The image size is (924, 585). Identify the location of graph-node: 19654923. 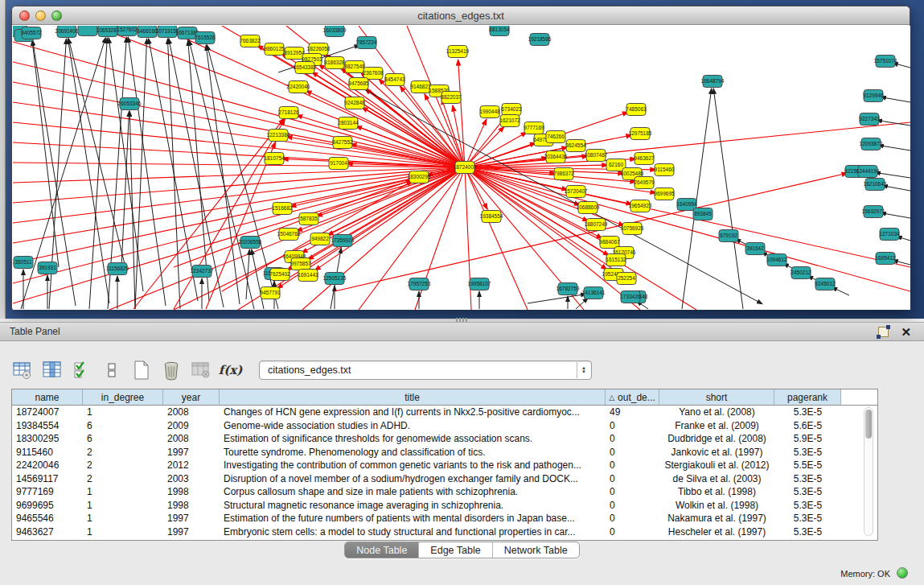
(640, 206).